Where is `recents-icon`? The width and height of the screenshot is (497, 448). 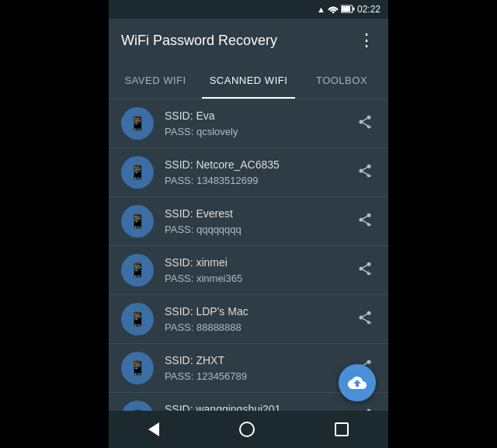 recents-icon is located at coordinates (342, 429).